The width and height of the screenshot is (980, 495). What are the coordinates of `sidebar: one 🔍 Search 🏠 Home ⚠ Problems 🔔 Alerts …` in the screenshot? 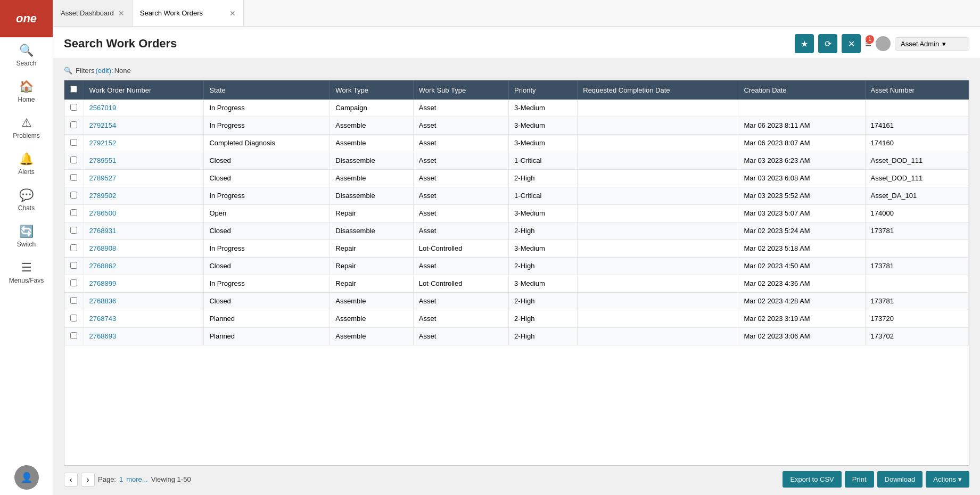 It's located at (27, 248).